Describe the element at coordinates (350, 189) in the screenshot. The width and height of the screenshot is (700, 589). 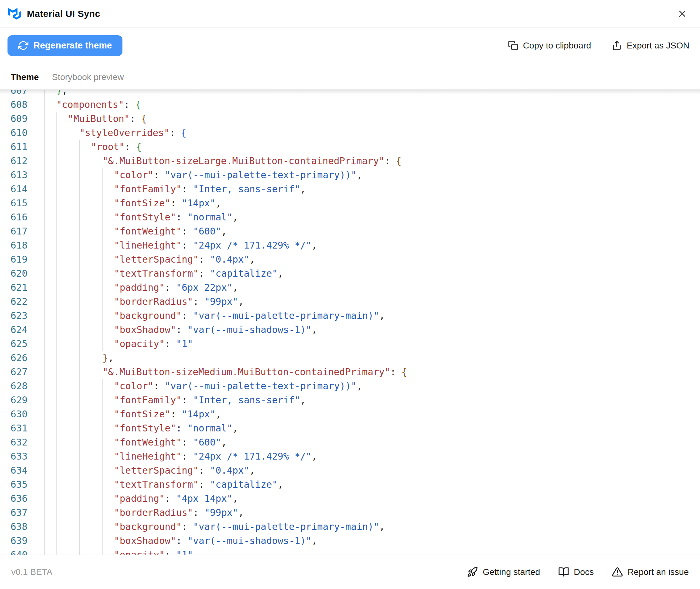
I see `code-line: 614"fontFamily": "Inter, sans-serif",` at that location.